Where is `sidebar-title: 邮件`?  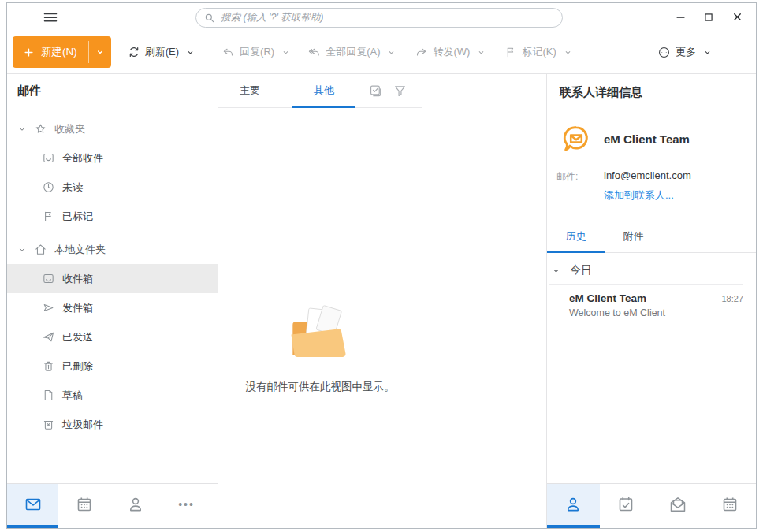
sidebar-title: 邮件 is located at coordinates (112, 91).